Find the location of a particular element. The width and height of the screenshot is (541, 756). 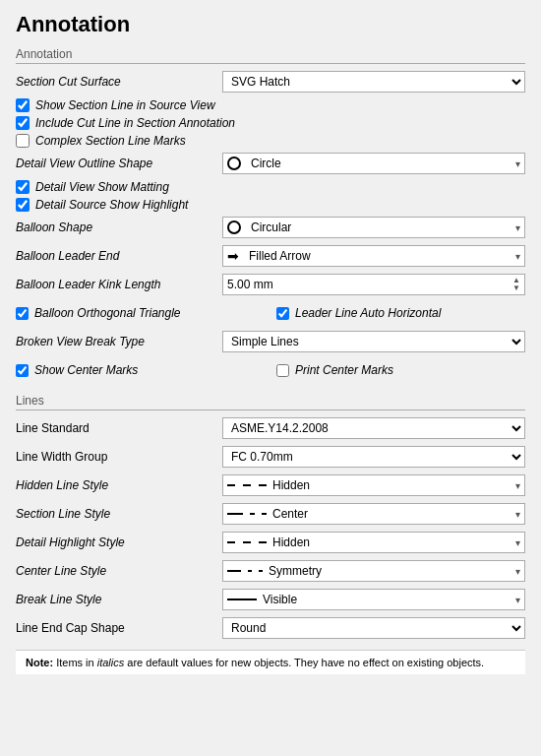

section-line-style-content: Center is located at coordinates (268, 514).